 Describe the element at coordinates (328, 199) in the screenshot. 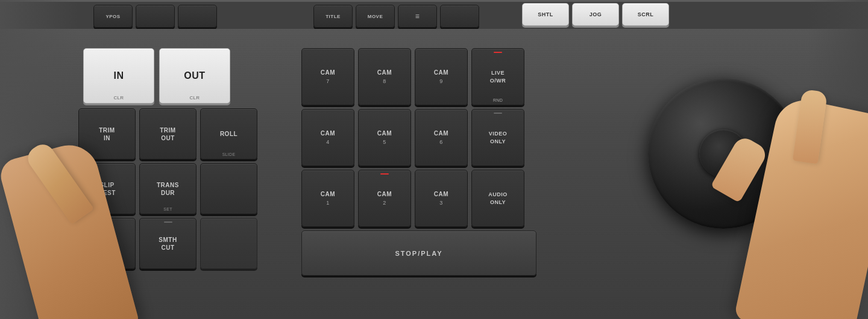

I see `cam1-key: CAM1` at that location.